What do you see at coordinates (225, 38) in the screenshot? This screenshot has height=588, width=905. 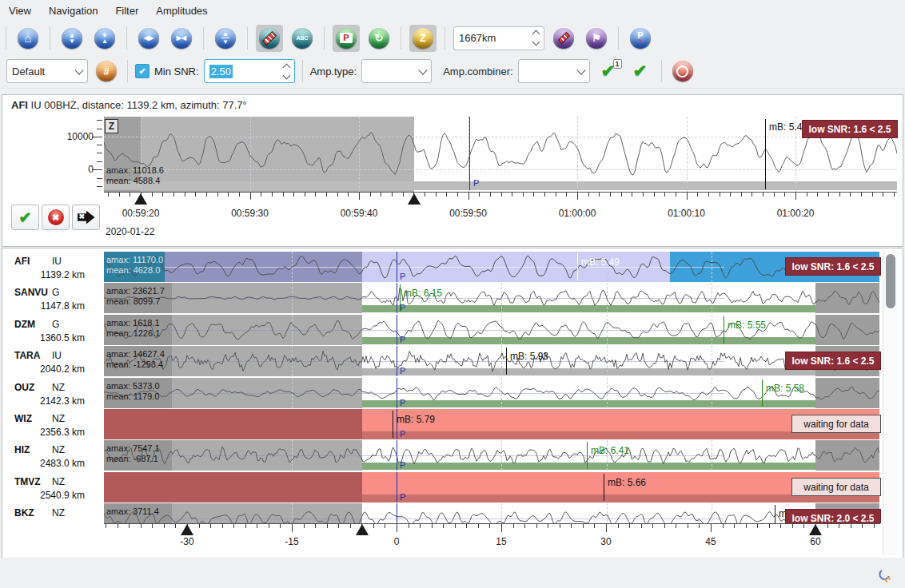 I see `normalize-amplitude-button: ▲ ▼` at bounding box center [225, 38].